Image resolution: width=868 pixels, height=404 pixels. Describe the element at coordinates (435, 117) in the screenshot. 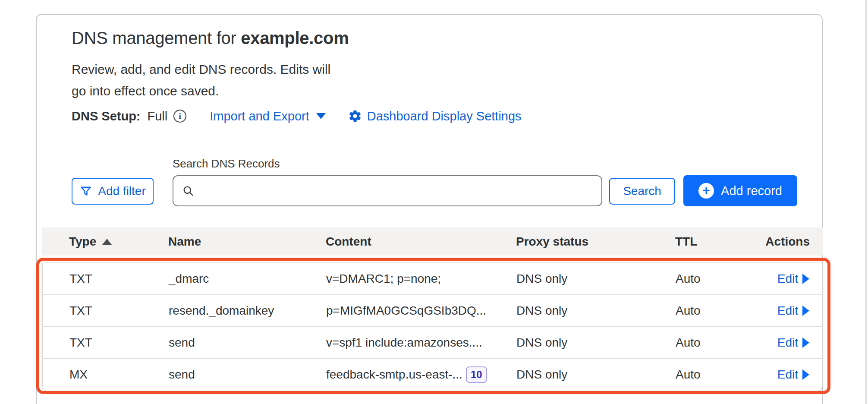

I see `dashboard-display-settings-link: Dashboard Display Settings` at that location.